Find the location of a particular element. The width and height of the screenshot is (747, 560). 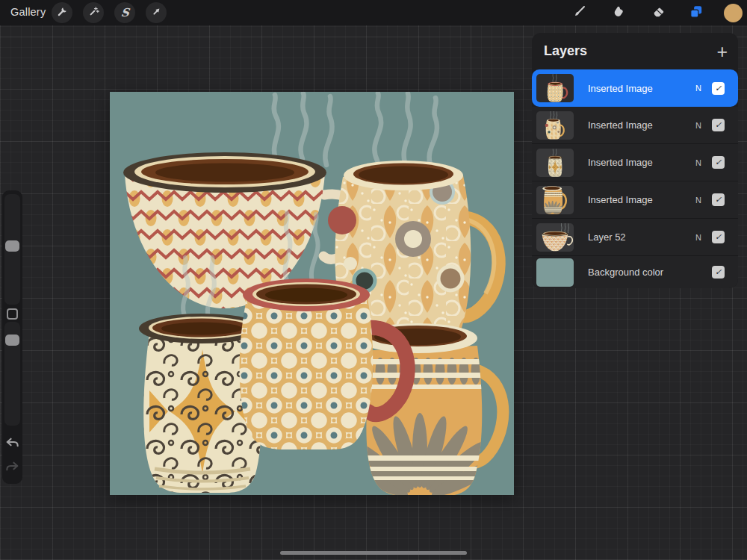

horizontal-scrollbar is located at coordinates (374, 553).